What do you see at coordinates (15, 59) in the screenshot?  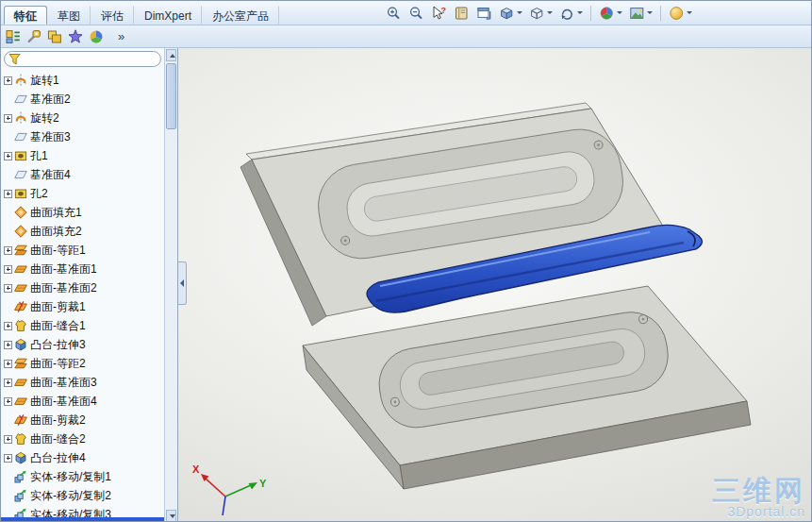 I see `filter-funnel-icon` at bounding box center [15, 59].